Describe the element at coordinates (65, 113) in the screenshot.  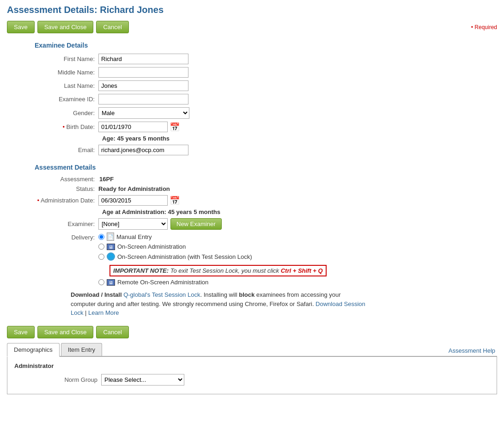
I see `gender-label: Gender:` at that location.